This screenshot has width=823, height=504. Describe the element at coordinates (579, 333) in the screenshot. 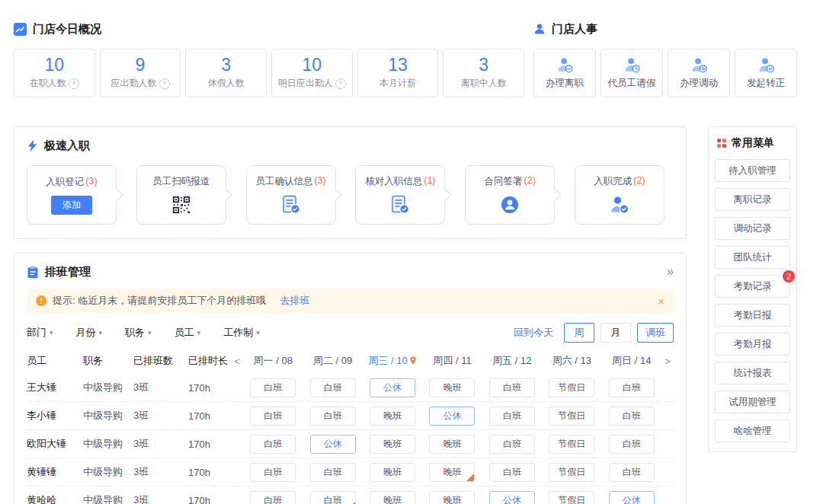

I see `week-view-button: 周` at that location.